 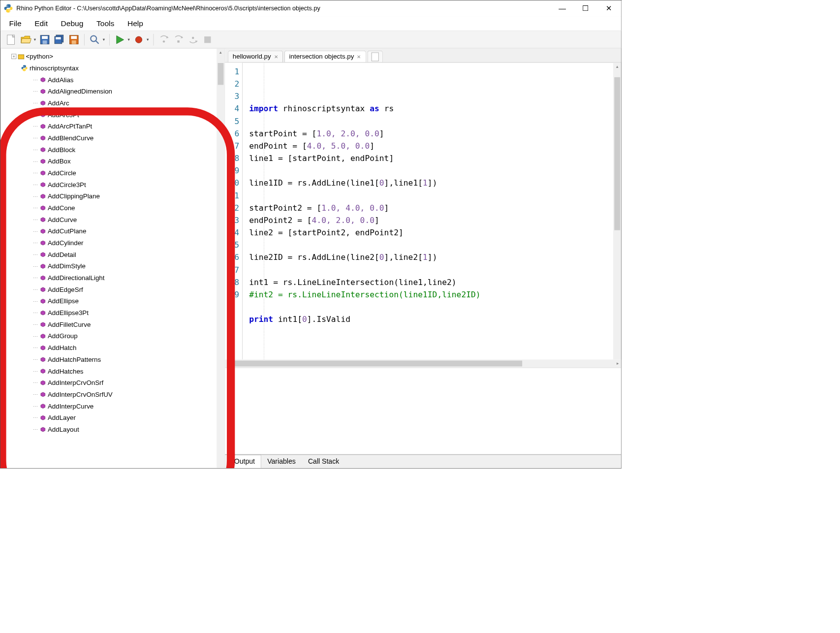 I want to click on step-over-button, so click(x=178, y=39).